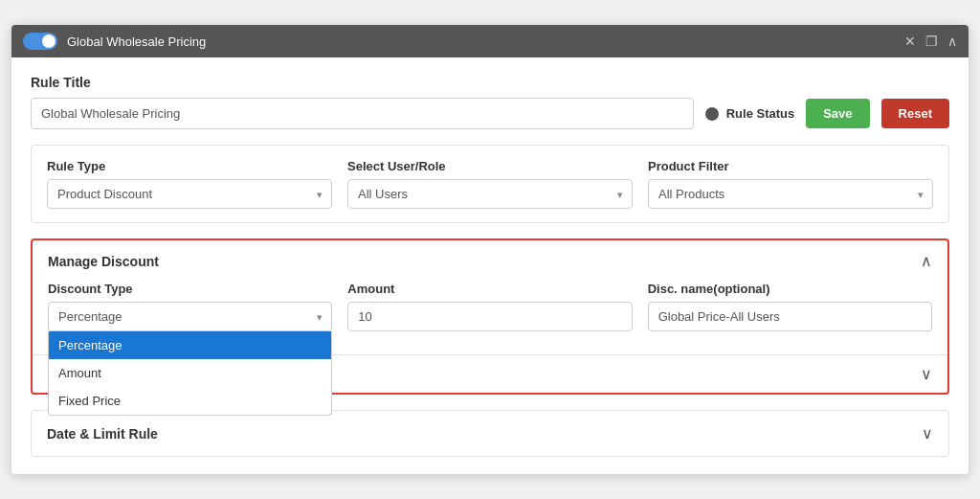 The width and height of the screenshot is (980, 499). What do you see at coordinates (712, 114) in the screenshot?
I see `status-dot` at bounding box center [712, 114].